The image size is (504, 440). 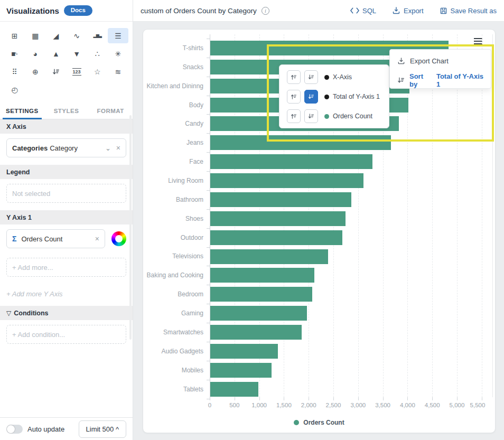 What do you see at coordinates (22, 111) in the screenshot?
I see `tab-settings: SETTINGS` at bounding box center [22, 111].